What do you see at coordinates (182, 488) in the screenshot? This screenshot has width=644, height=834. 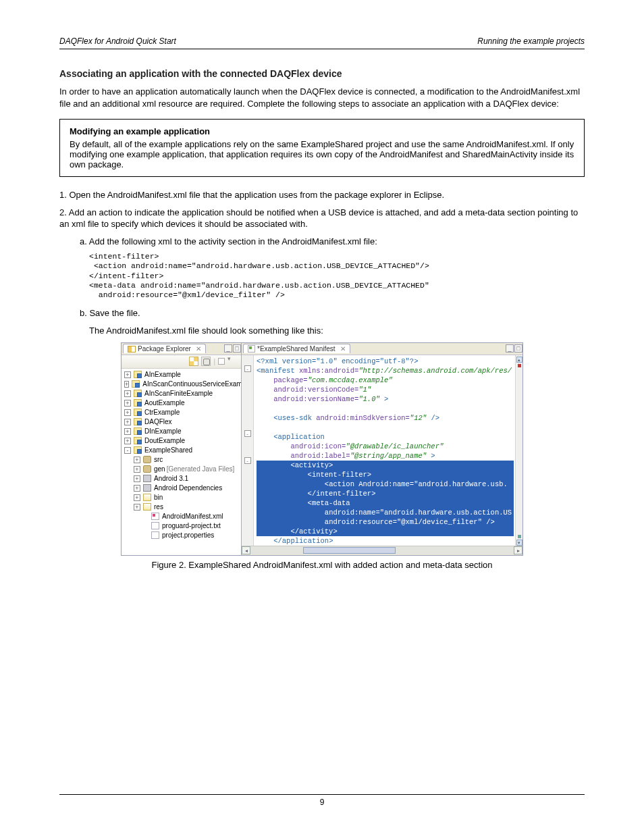 I see `tree-node: +Android Dependencies` at bounding box center [182, 488].